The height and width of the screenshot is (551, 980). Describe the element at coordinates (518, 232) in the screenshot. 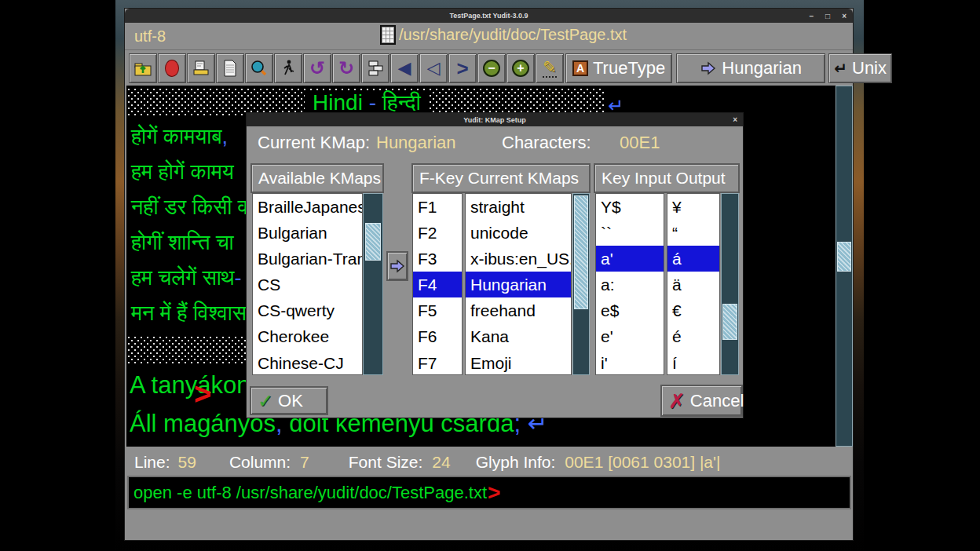

I see `fkey-map-cell: unicode` at that location.